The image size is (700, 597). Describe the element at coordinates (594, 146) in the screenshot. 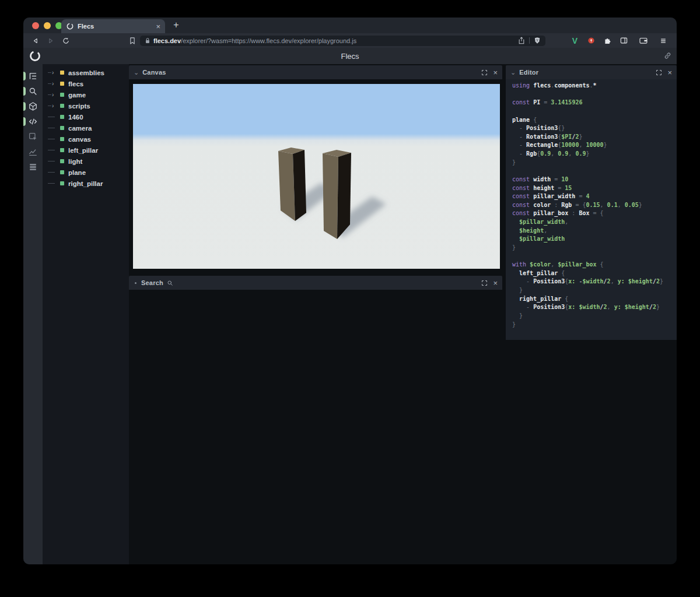

I see `code-line: - Rectangle{10000, 10000}` at that location.